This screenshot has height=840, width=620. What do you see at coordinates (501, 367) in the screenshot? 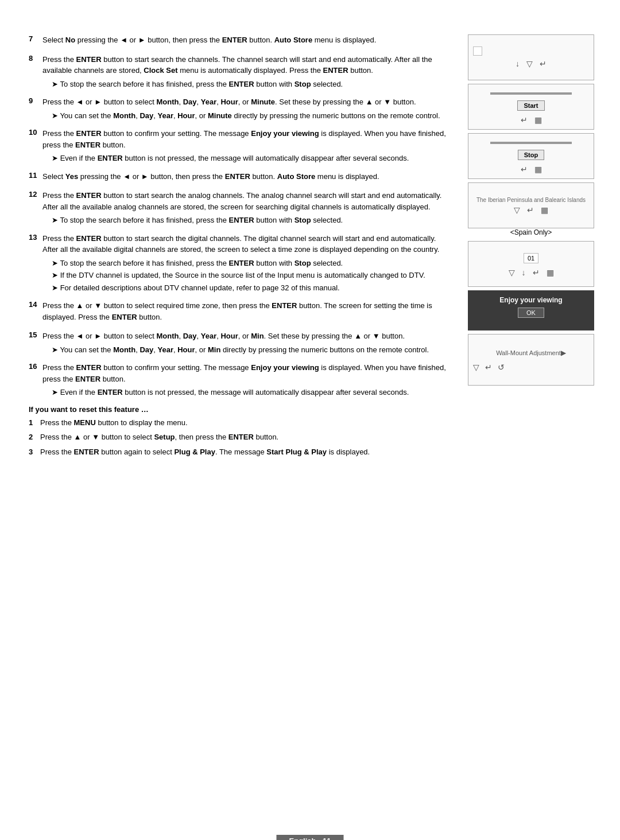
I see `return-icon-7: ↺` at bounding box center [501, 367].